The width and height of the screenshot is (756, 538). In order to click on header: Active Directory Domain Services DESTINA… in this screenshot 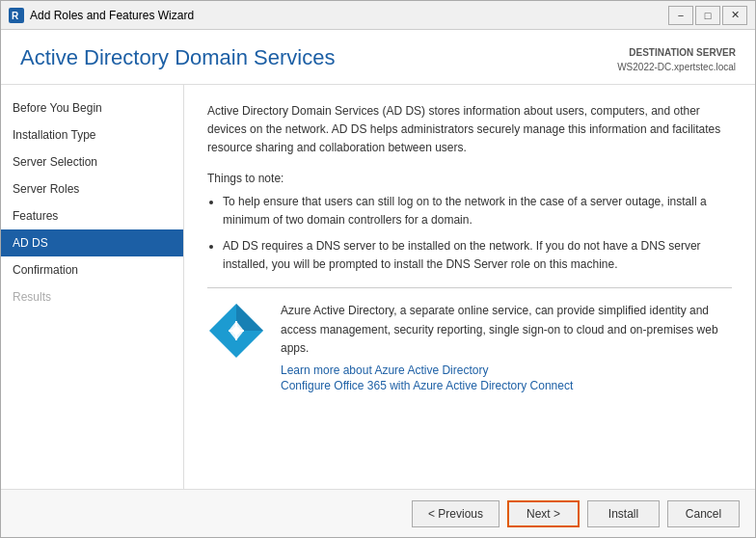, I will do `click(378, 58)`.